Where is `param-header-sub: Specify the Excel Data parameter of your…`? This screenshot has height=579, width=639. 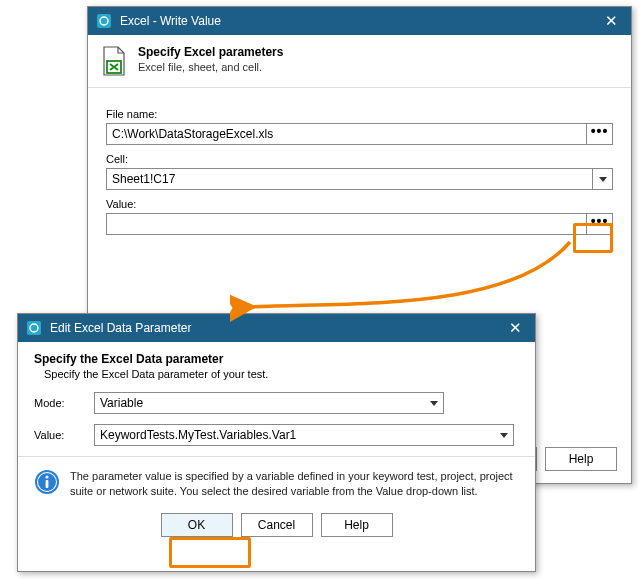 param-header-sub: Specify the Excel Data parameter of your… is located at coordinates (276, 374).